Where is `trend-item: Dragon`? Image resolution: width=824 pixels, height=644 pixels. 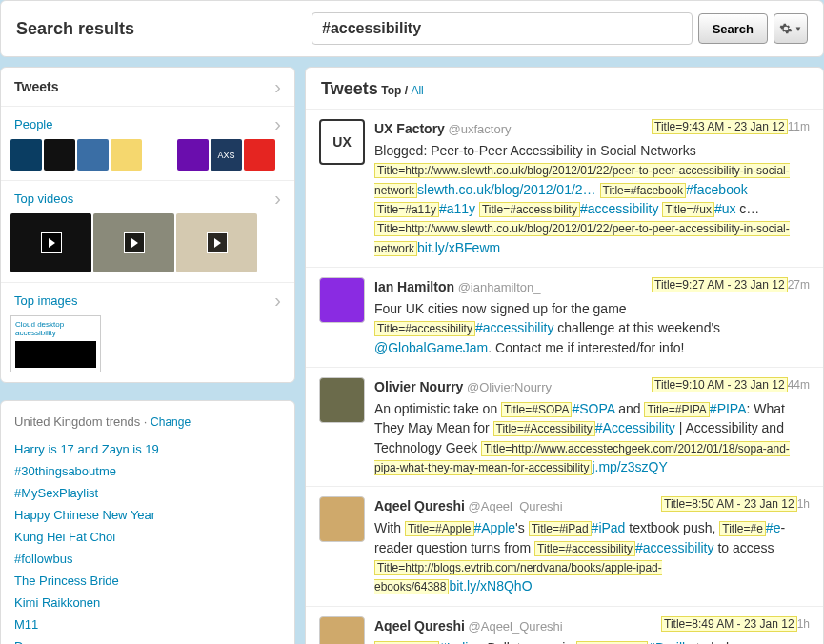 trend-item: Dragon is located at coordinates (148, 640).